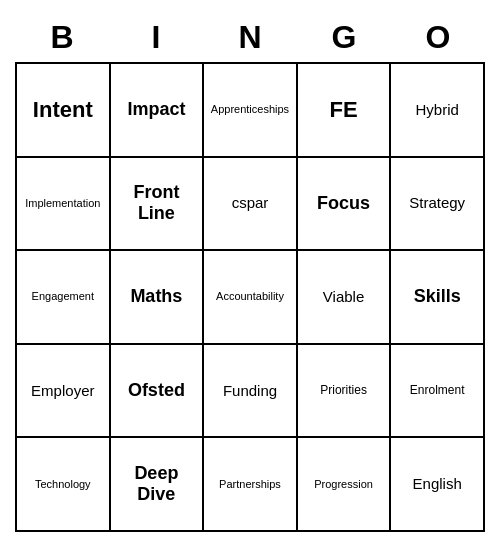 The height and width of the screenshot is (544, 500). I want to click on bingo-cell-1-1: FrontLine, so click(158, 205).